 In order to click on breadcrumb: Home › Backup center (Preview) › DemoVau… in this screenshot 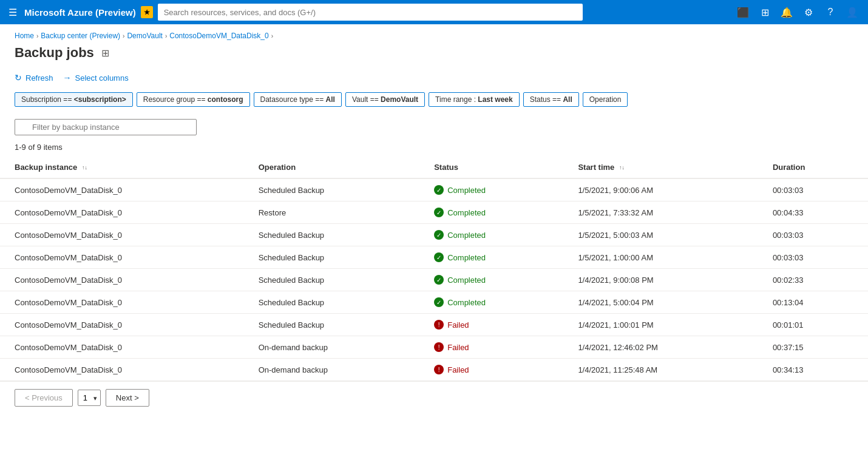, I will do `click(434, 33)`.